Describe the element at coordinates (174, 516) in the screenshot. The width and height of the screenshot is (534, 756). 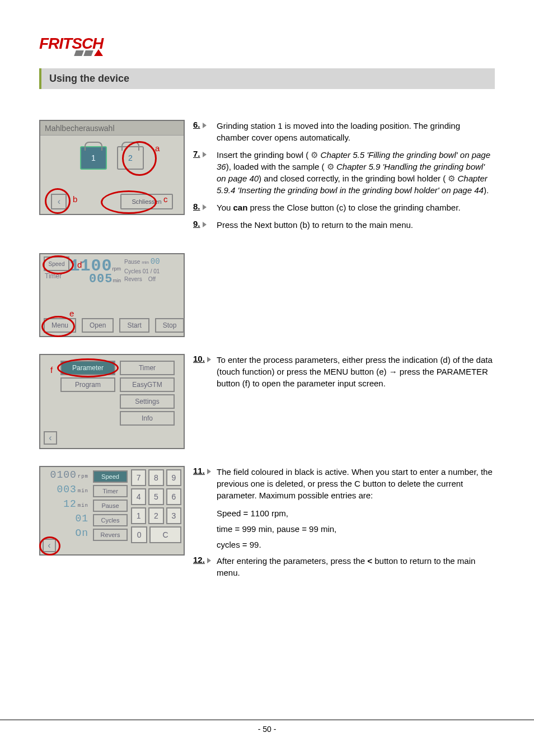
I see `keypad-3: 3` at that location.